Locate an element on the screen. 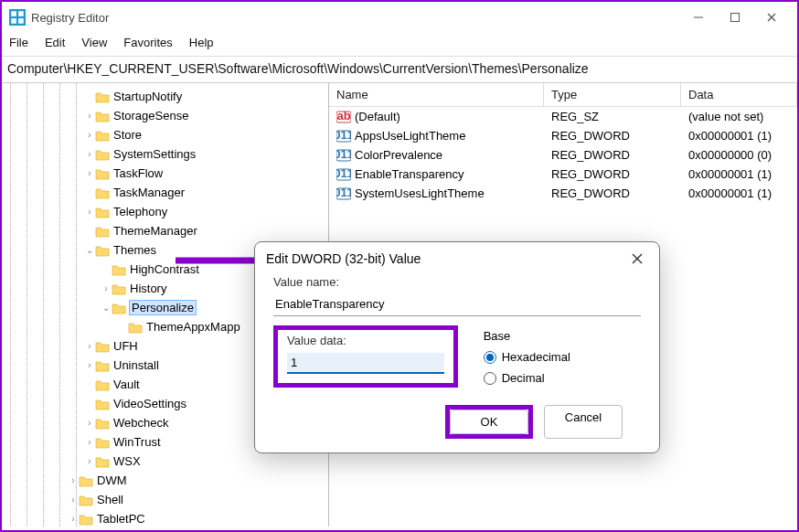 The image size is (799, 532). tree-label: Shell is located at coordinates (110, 499).